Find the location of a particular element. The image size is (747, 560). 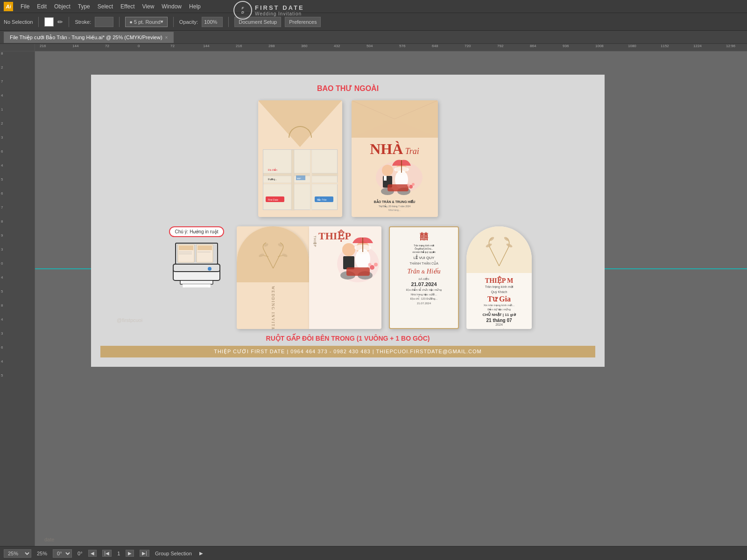

arch-decoration-svg is located at coordinates (499, 250).